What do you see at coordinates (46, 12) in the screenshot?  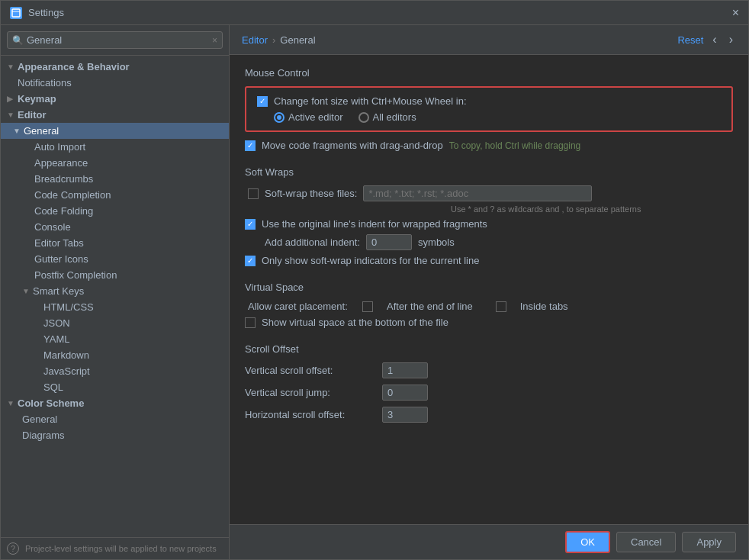 I see `window-title: Settings` at bounding box center [46, 12].